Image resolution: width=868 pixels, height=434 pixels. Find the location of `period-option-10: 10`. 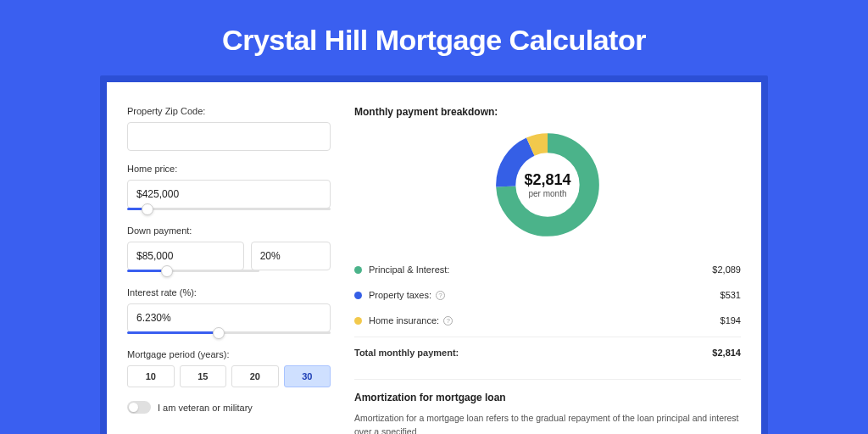

period-option-10: 10 is located at coordinates (151, 376).